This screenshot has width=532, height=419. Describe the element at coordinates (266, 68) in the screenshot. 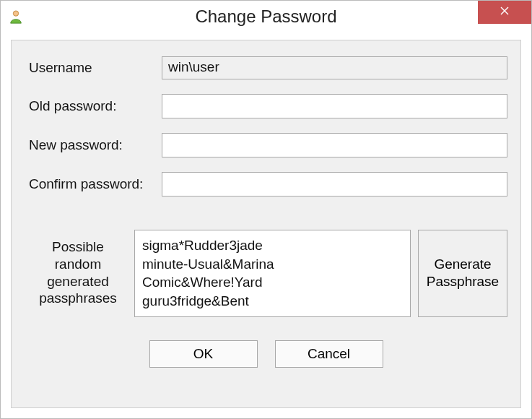

I see `username-row: Username win\user` at that location.